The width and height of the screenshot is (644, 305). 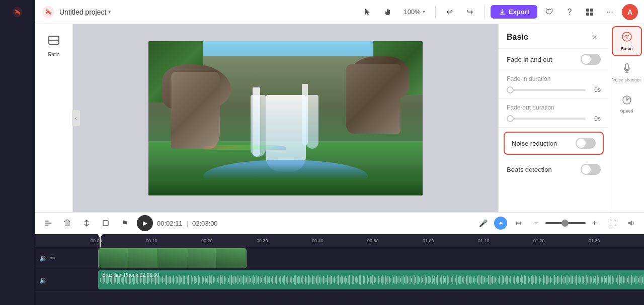 I want to click on fullscreen-btn: ⛶, so click(x=613, y=223).